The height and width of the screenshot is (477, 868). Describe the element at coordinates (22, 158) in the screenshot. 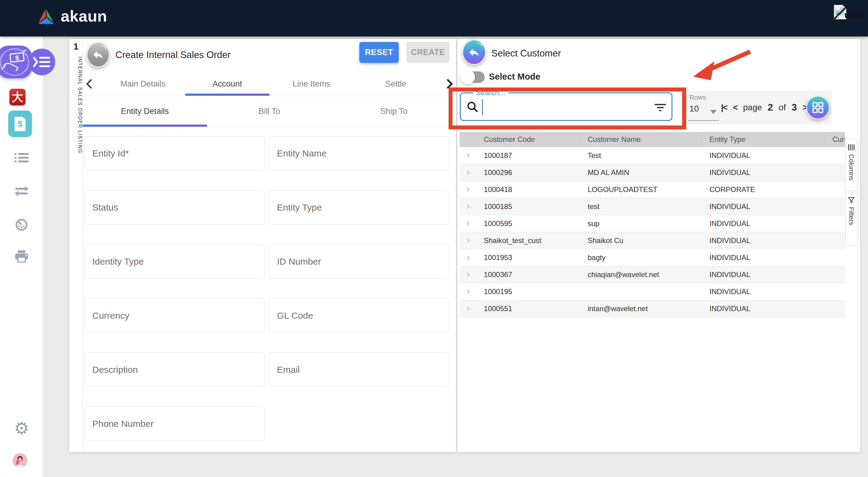

I see `list-icon` at that location.